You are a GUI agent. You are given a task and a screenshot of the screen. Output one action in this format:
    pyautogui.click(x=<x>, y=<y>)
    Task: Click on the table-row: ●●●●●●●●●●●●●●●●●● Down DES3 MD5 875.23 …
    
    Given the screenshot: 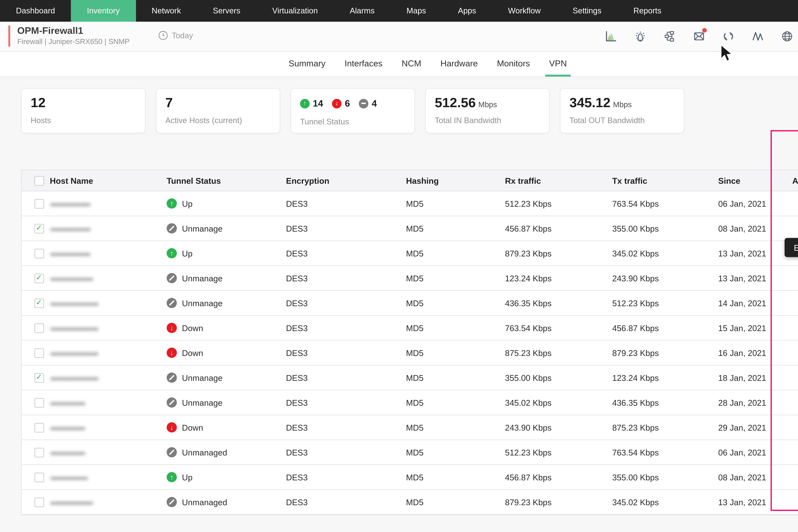 What is the action you would take?
    pyautogui.click(x=410, y=353)
    